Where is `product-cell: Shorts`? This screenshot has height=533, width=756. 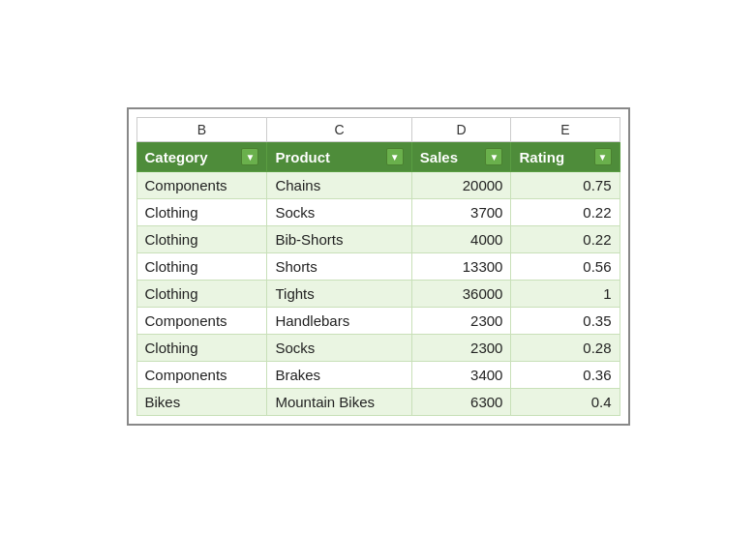
product-cell: Shorts is located at coordinates (339, 267).